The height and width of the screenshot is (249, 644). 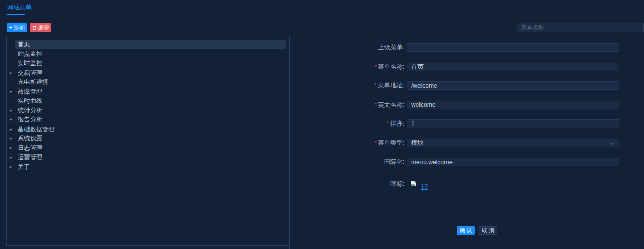 What do you see at coordinates (357, 143) in the screenshot?
I see `form-field-label: *菜单类型:` at bounding box center [357, 143].